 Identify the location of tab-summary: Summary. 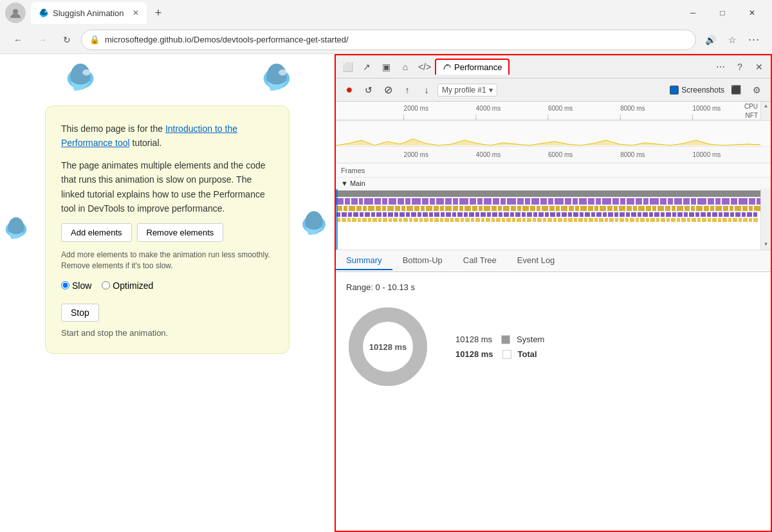
(364, 261).